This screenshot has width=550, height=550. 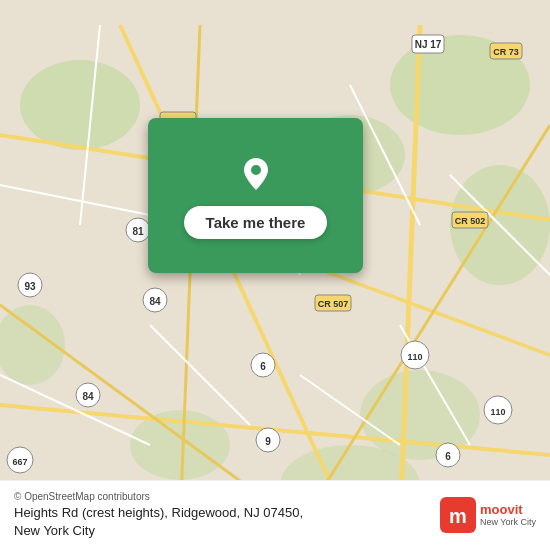 I want to click on svg-text: 81, so click(x=138, y=232).